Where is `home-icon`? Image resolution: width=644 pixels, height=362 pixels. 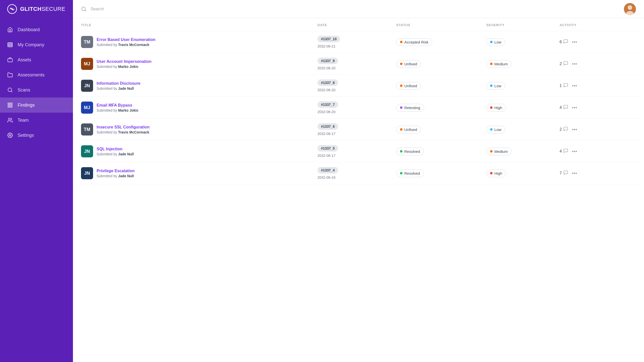
home-icon is located at coordinates (10, 30).